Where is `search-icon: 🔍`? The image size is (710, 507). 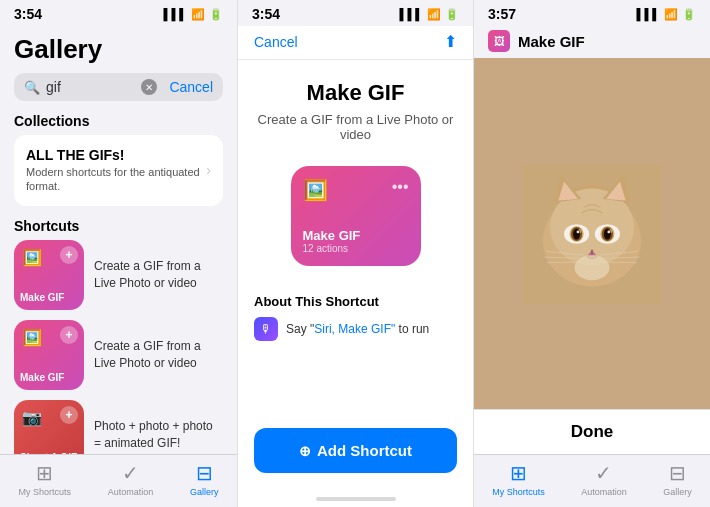 search-icon: 🔍 is located at coordinates (32, 88).